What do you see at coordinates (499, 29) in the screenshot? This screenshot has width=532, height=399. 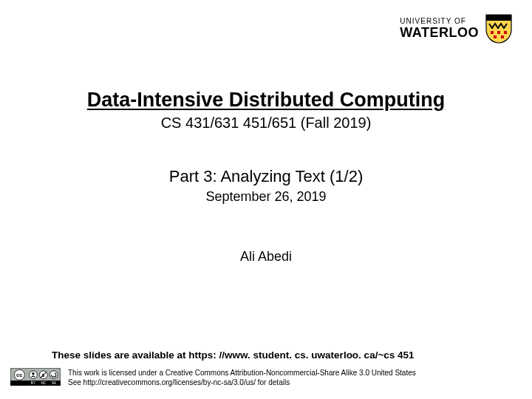 I see `shield-icon` at bounding box center [499, 29].